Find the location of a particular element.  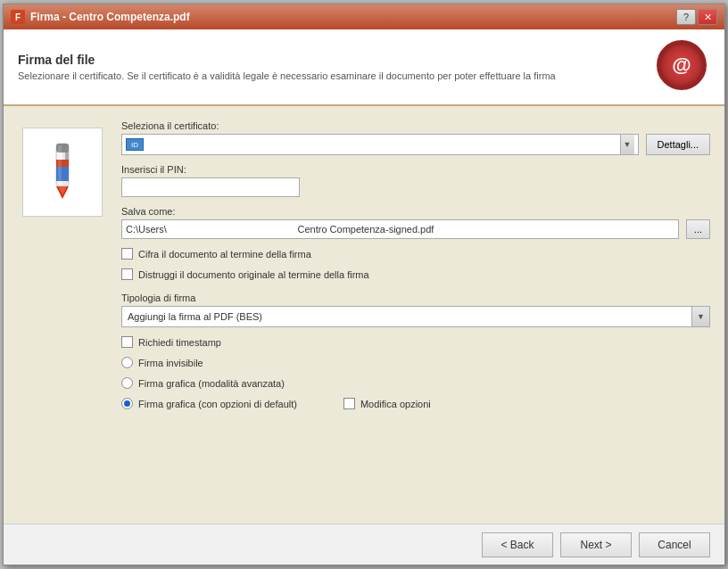

certificate-dropdown: ID ▼ is located at coordinates (380, 144).